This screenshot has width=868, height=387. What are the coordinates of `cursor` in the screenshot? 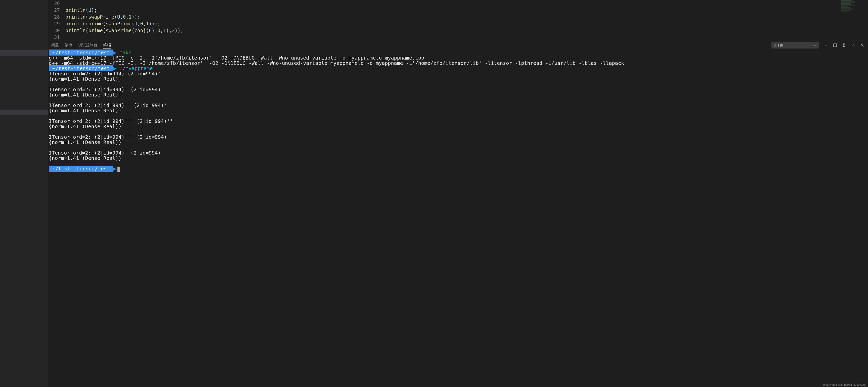 It's located at (119, 169).